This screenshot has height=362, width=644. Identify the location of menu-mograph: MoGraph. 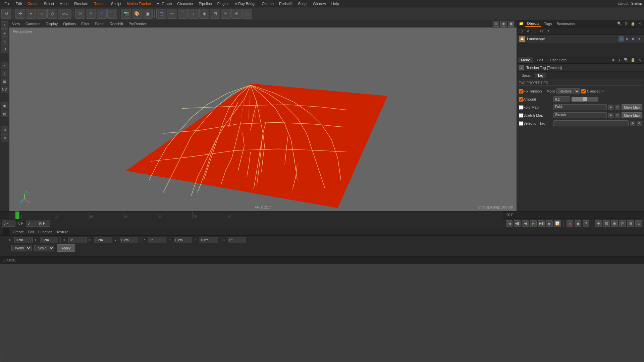
(164, 4).